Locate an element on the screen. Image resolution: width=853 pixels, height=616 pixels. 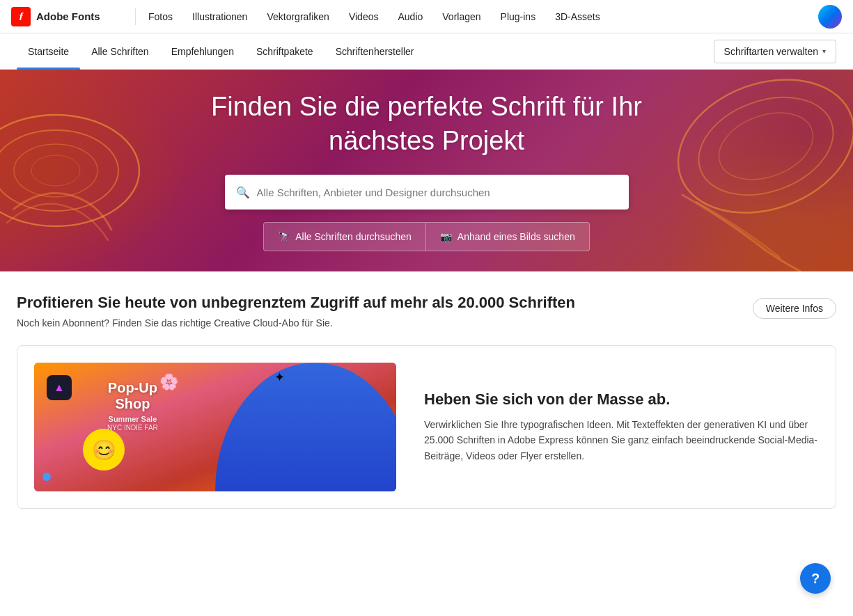
search-by-image-button: 📷 Anhand eines Bilds suchen is located at coordinates (508, 237).